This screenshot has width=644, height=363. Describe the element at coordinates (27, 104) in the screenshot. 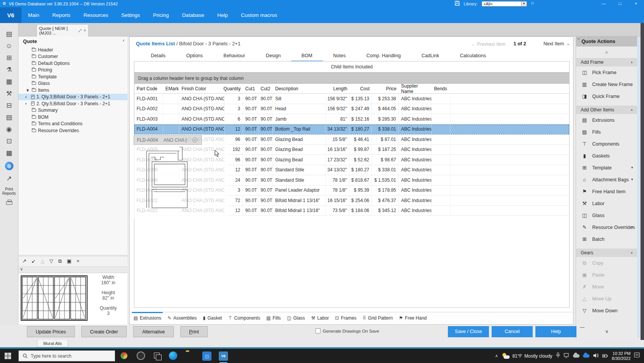

I see `expander-icon: ›` at that location.